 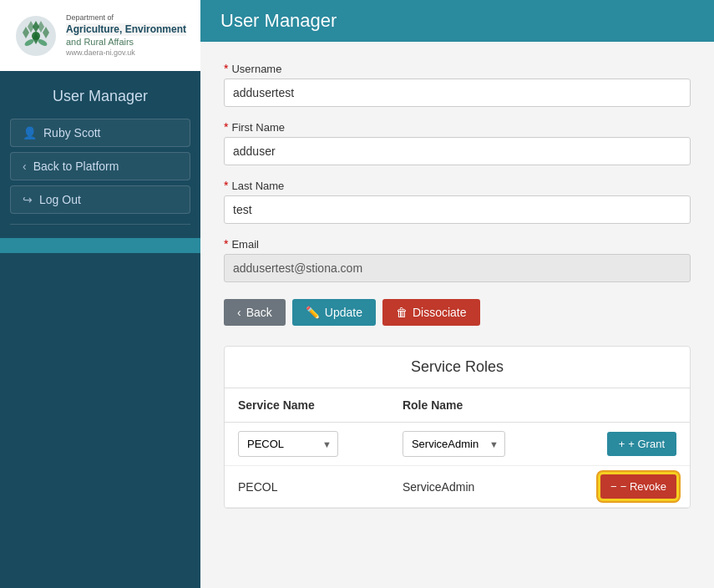 What do you see at coordinates (458, 127) in the screenshot?
I see `firstname-label: * First Name` at bounding box center [458, 127].